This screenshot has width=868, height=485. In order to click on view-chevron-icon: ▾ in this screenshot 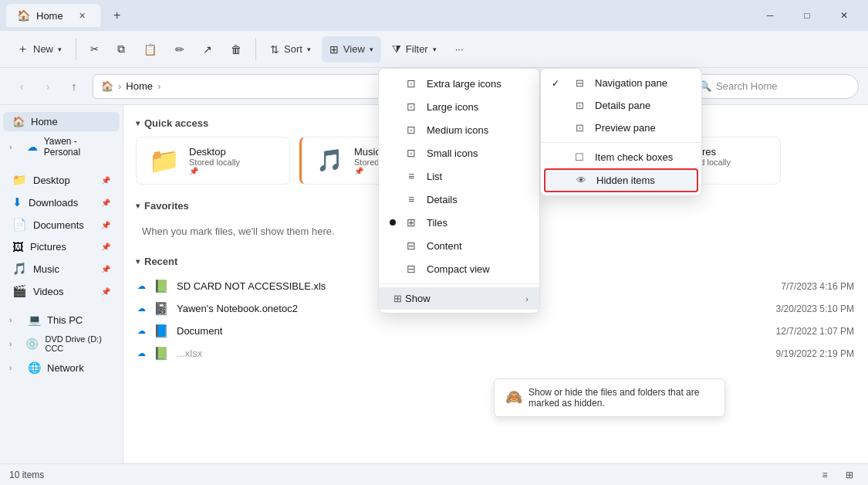, I will do `click(372, 49)`.